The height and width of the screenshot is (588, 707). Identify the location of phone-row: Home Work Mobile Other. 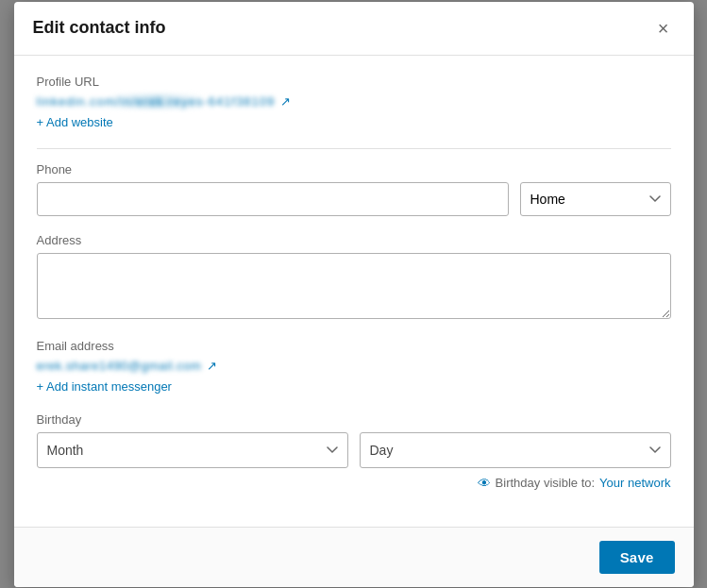
(354, 199).